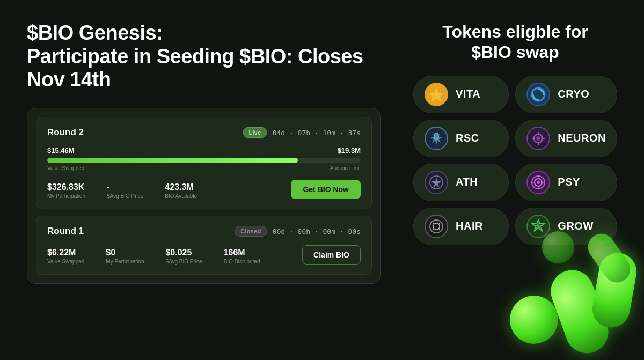 The image size is (644, 360). What do you see at coordinates (184, 253) in the screenshot?
I see `round-1-avg-price-value: $0.025` at bounding box center [184, 253].